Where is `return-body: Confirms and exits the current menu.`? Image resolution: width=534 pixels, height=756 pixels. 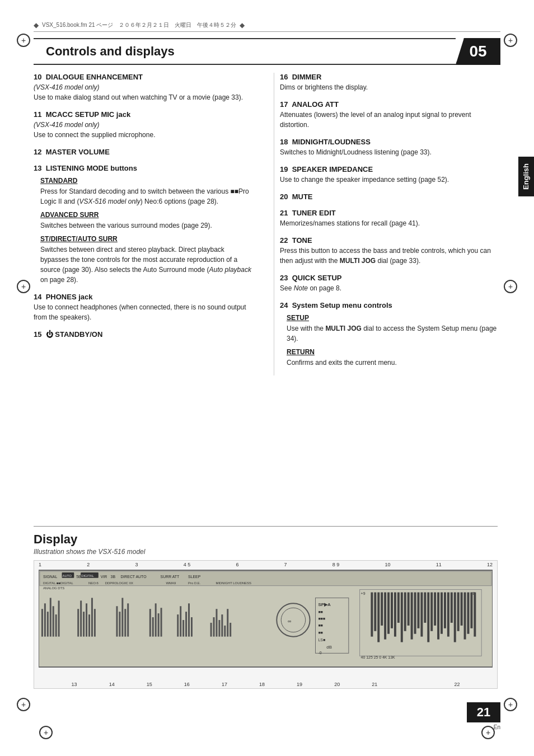
return-body: Confirms and exits the current menu. is located at coordinates (392, 363).